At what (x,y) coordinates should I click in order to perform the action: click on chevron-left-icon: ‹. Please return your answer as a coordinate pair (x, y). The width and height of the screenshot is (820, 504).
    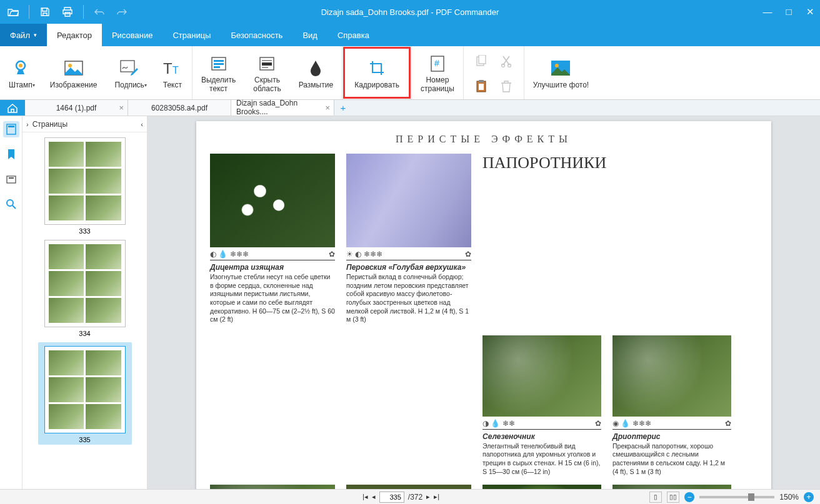
    Looking at the image, I should click on (142, 124).